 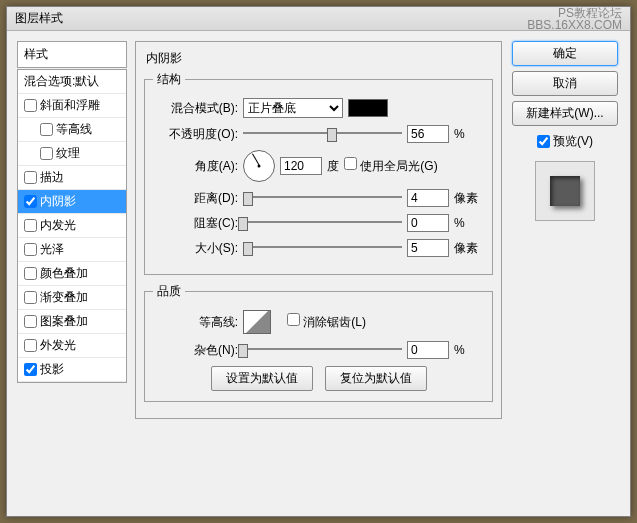 I want to click on preview-checkbox, so click(x=544, y=142).